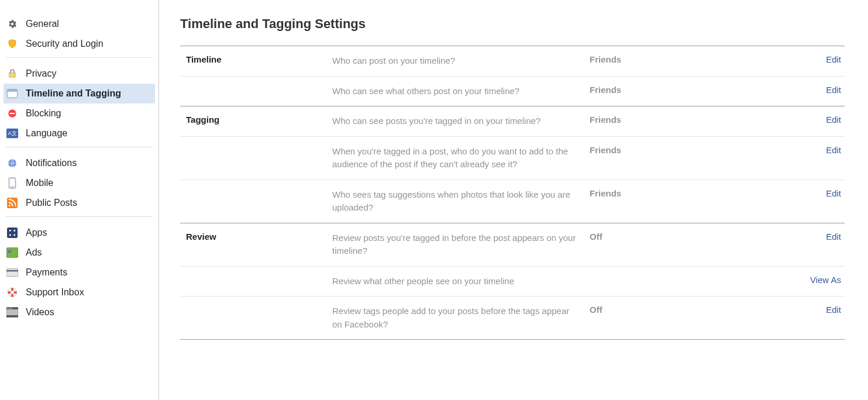 This screenshot has height=400, width=868. I want to click on sidebar-item-label: Security and Login, so click(64, 44).